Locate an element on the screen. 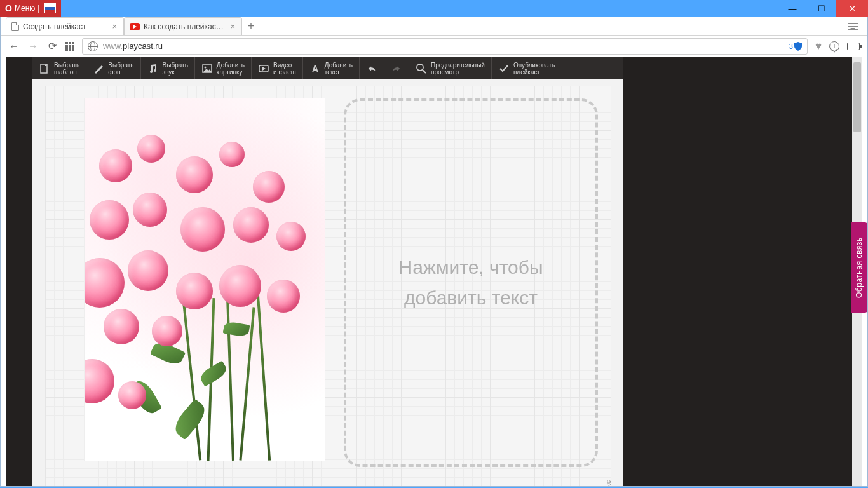  tool-add-video: Видеои флеш is located at coordinates (277, 69).